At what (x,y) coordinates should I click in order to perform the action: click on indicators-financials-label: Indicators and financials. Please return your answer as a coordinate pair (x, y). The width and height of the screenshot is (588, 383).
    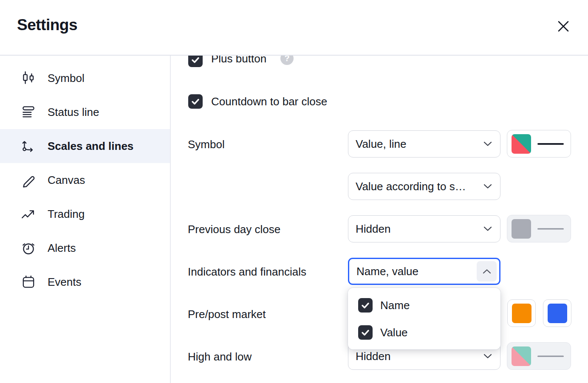
    Looking at the image, I should click on (247, 272).